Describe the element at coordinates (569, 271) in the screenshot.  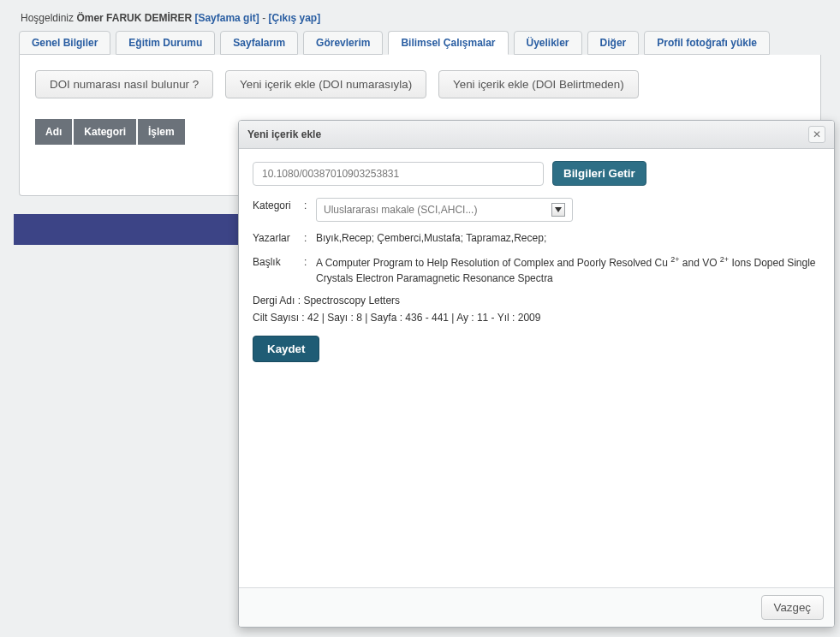
I see `baslik-value: A Computer Program to Help Resolution of…` at that location.